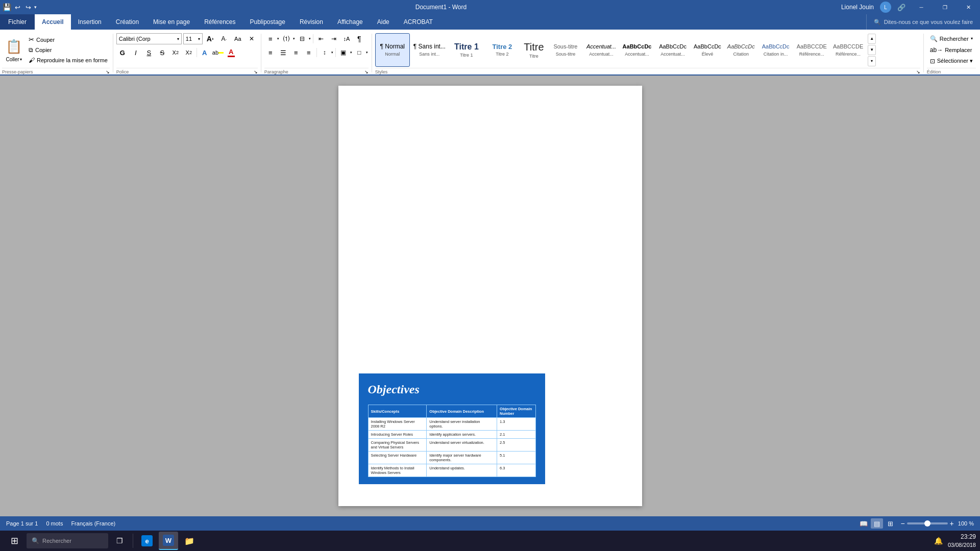  Describe the element at coordinates (17, 22) in the screenshot. I see `tab-fichier: Fichier` at that location.